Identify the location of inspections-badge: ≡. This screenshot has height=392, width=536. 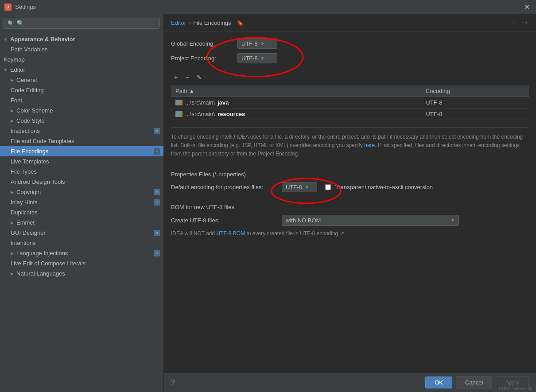
(157, 131).